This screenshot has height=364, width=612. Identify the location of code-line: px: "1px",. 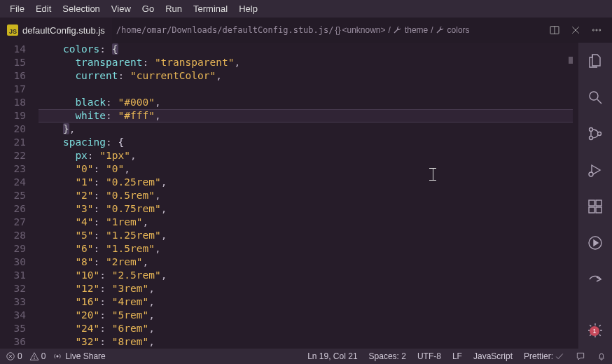
(308, 155).